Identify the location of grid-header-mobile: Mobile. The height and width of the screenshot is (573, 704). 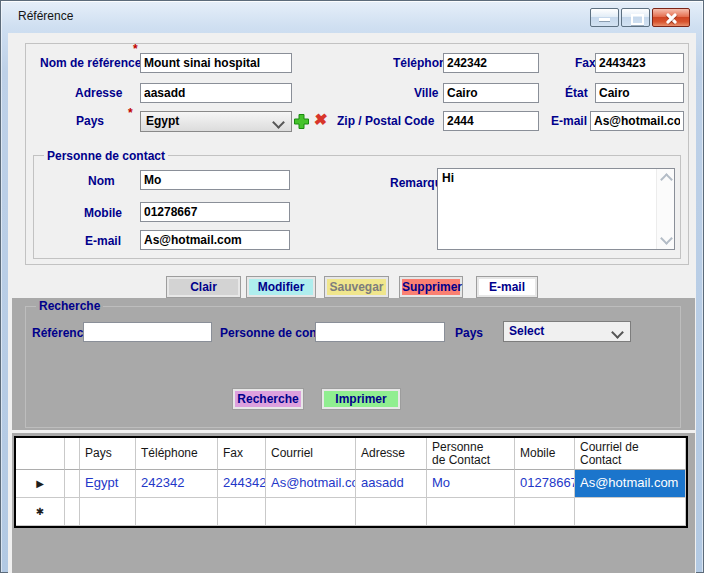
(545, 454).